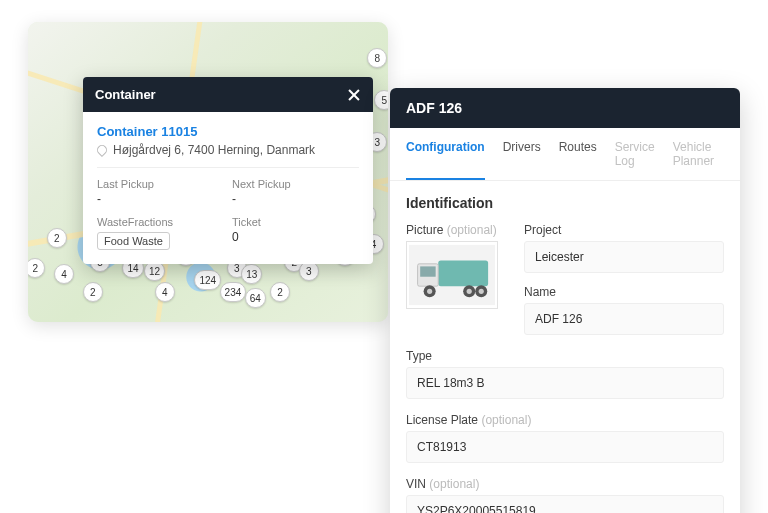  What do you see at coordinates (698, 154) in the screenshot?
I see `tab-vehicle-planner: Vehicle Planner` at bounding box center [698, 154].